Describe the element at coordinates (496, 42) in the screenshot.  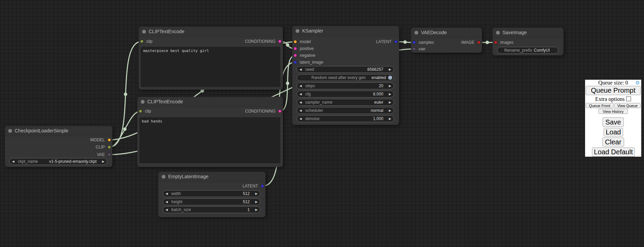
I see `input-port-images` at that location.